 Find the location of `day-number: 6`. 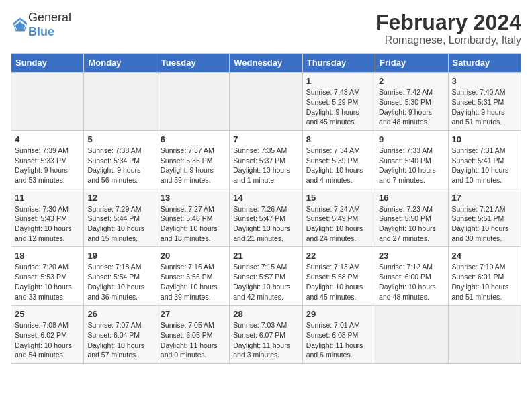

day-number: 6 is located at coordinates (193, 140).